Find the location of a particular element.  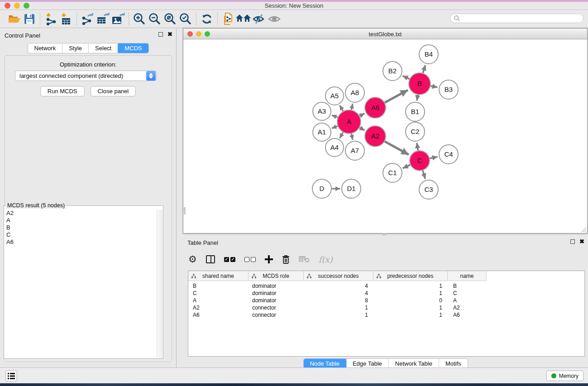

add-column-button is located at coordinates (269, 259).